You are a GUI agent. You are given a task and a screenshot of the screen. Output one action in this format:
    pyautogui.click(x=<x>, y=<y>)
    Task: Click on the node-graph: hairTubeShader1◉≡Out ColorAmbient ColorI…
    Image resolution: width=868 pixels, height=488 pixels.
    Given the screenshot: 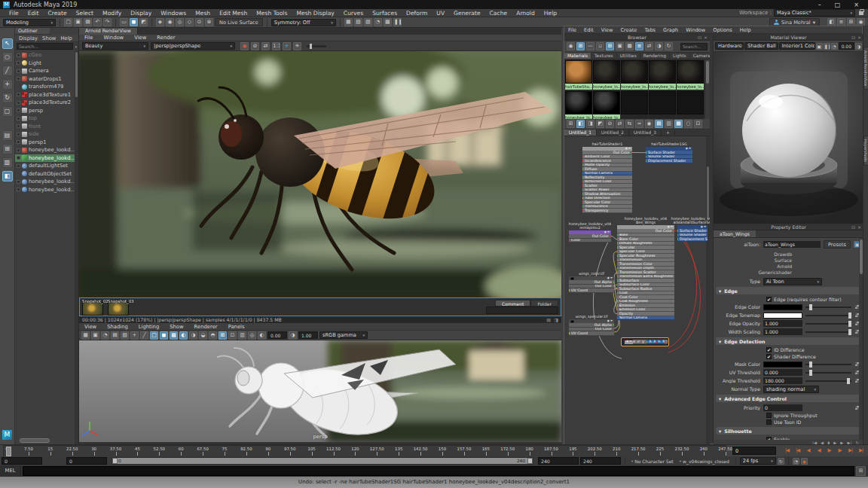 What is the action you would take?
    pyautogui.click(x=637, y=291)
    